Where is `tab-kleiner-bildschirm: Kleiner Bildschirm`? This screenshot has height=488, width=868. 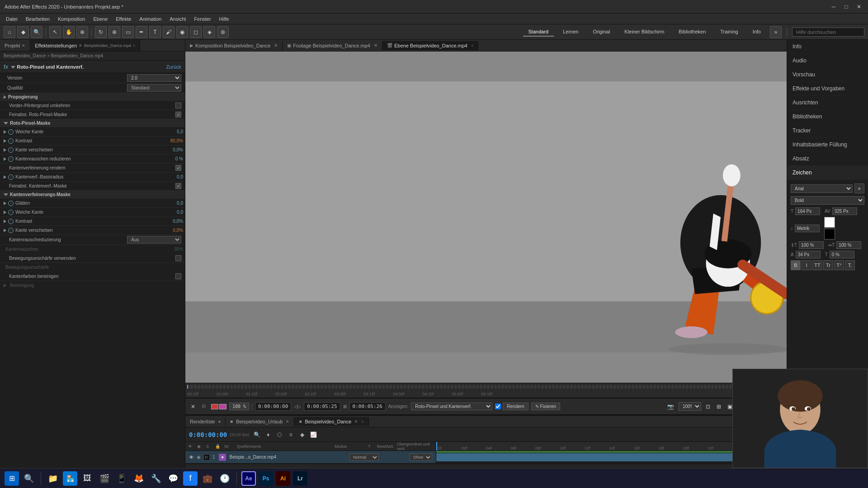
tab-kleiner-bildschirm: Kleiner Bildschirm is located at coordinates (644, 32).